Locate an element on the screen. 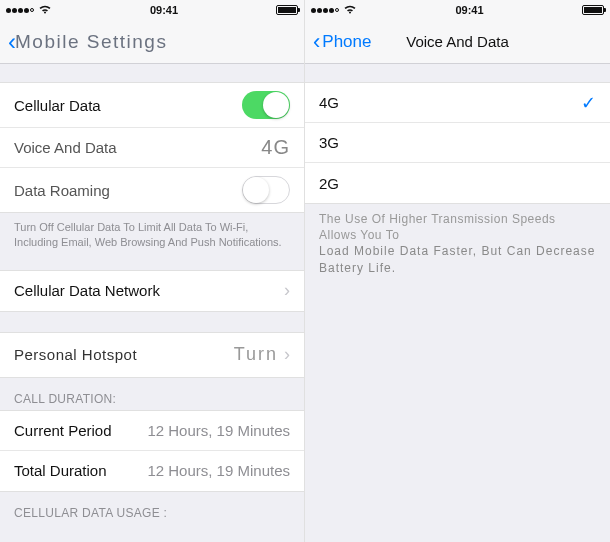 This screenshot has height=542, width=610. row-label: 2G is located at coordinates (329, 184).